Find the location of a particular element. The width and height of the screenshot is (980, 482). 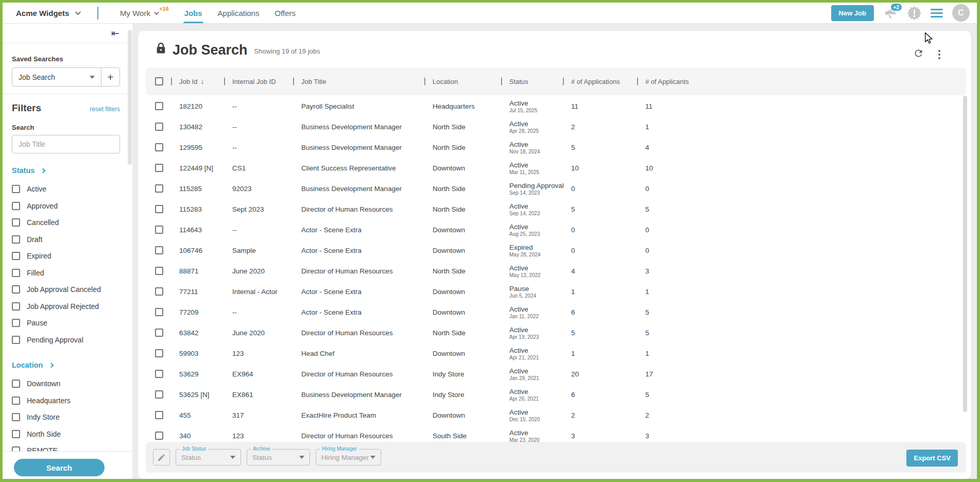

table-row: 53629 EX964 Director of Human Resources … is located at coordinates (556, 374).